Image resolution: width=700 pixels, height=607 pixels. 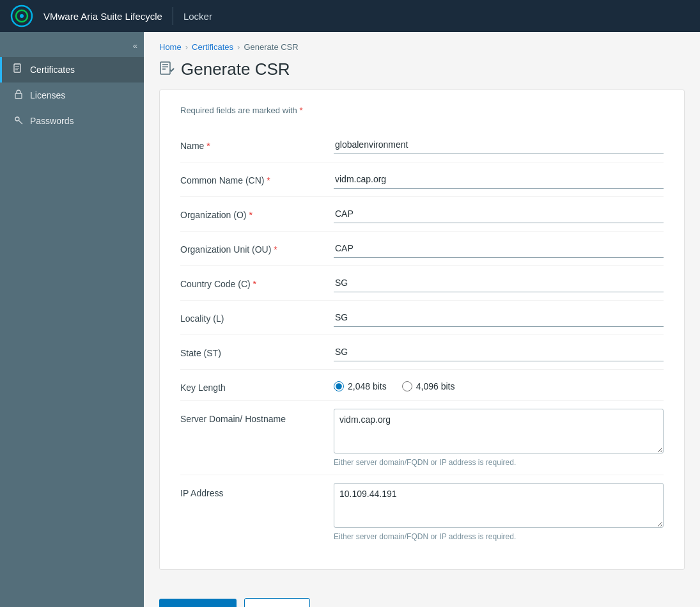 What do you see at coordinates (350, 16) in the screenshot?
I see `topbar: VMware Aria Suite Lifecycle Locker` at bounding box center [350, 16].